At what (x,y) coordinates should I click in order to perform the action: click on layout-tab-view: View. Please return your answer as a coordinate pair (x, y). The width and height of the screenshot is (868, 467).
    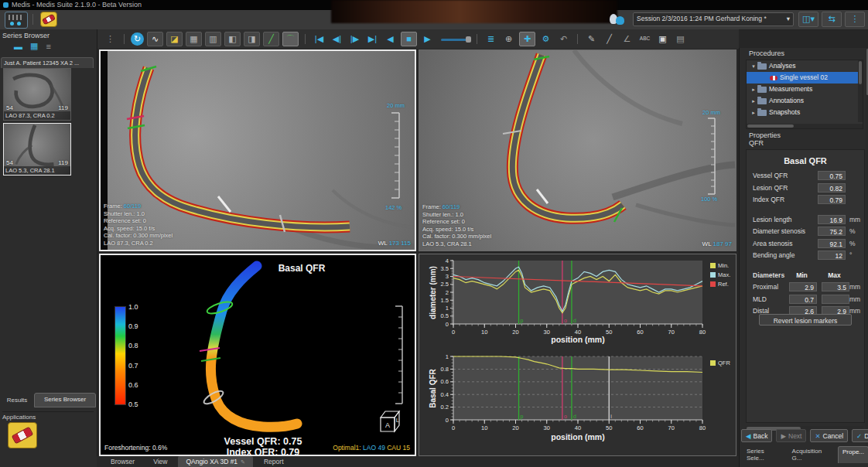
    Looking at the image, I should click on (160, 462).